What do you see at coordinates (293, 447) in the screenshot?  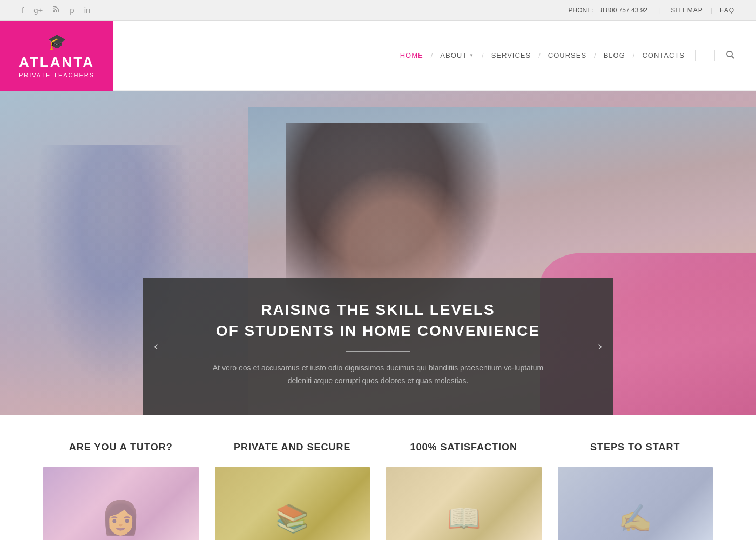 I see `feature-private-title: PRIVATE AND SECURE` at bounding box center [293, 447].